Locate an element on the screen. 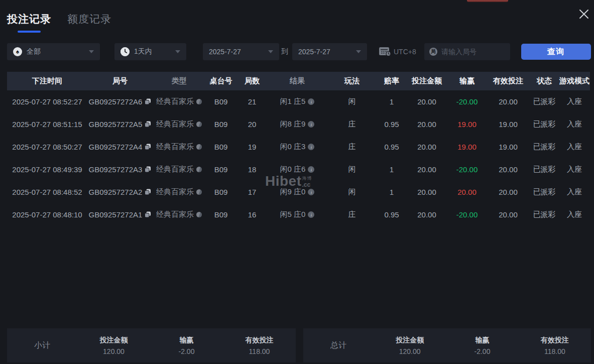  result: 闲0 庄6 is located at coordinates (293, 170).